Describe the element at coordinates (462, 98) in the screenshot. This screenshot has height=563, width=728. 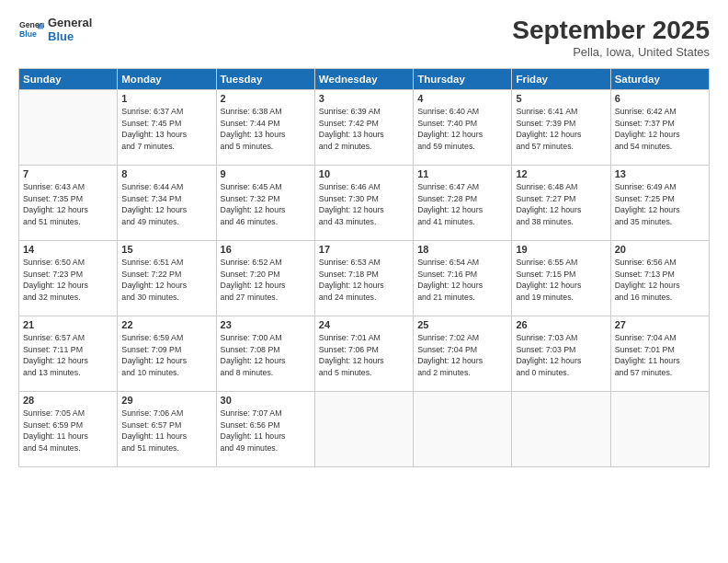
I see `day-number: 4` at that location.